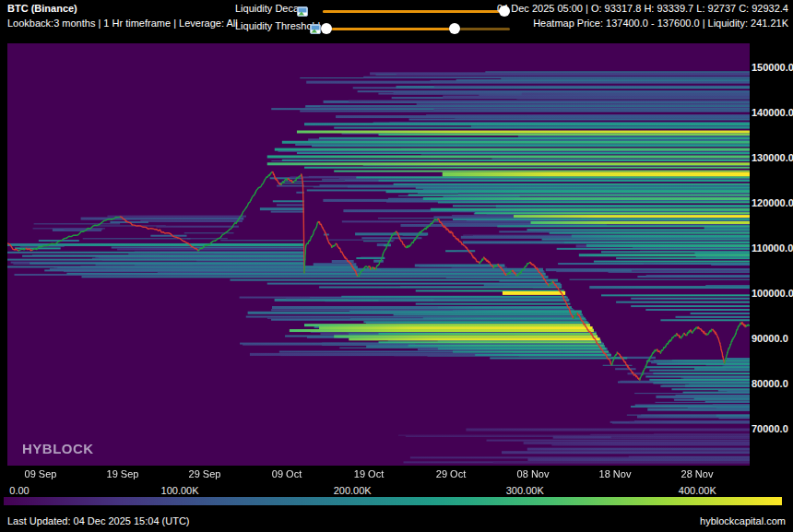 The height and width of the screenshot is (532, 793). What do you see at coordinates (616, 474) in the screenshot?
I see `x-axis-label: 18 Nov` at bounding box center [616, 474].